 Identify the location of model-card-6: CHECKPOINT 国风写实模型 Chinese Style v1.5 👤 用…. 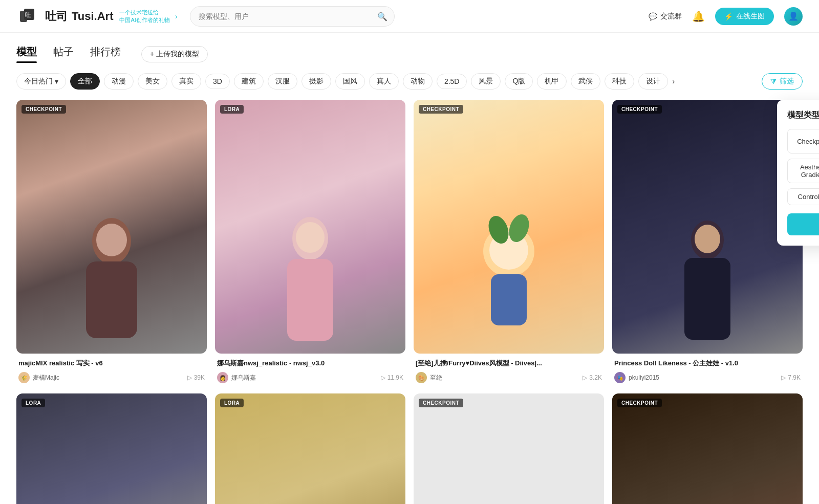
(509, 449).